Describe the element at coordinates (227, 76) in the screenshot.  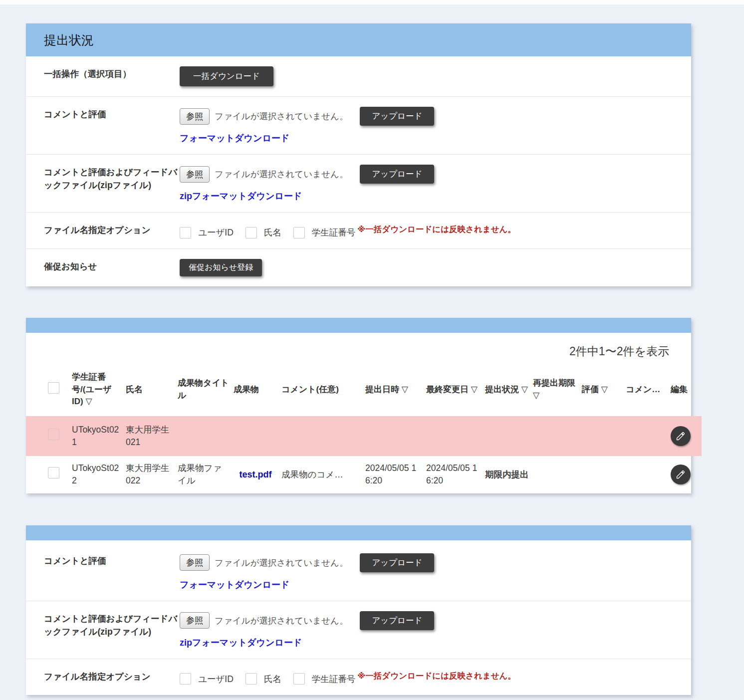
I see `bulk-download-button: 一括ダウンロード` at that location.